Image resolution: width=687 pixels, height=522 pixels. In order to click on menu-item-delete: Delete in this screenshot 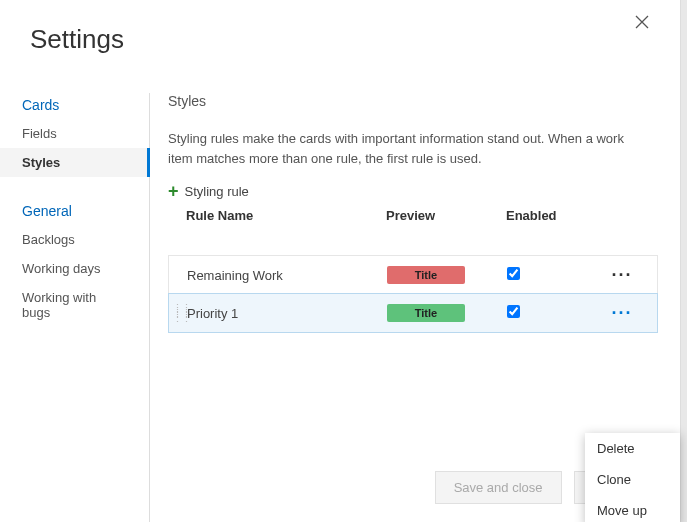, I will do `click(632, 448)`.